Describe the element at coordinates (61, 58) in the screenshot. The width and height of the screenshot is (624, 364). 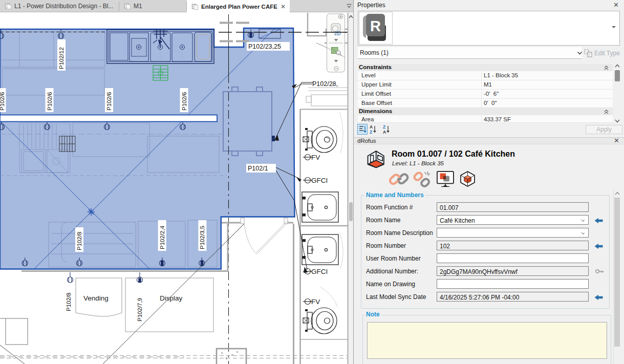
I see `svg-text: P102/12` at that location.